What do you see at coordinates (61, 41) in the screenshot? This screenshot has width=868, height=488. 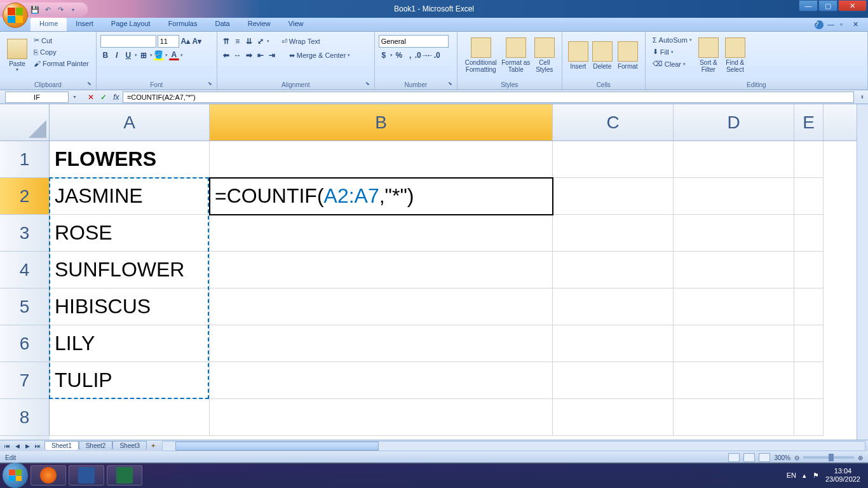 I see `cut-button: ✂Cut` at bounding box center [61, 41].